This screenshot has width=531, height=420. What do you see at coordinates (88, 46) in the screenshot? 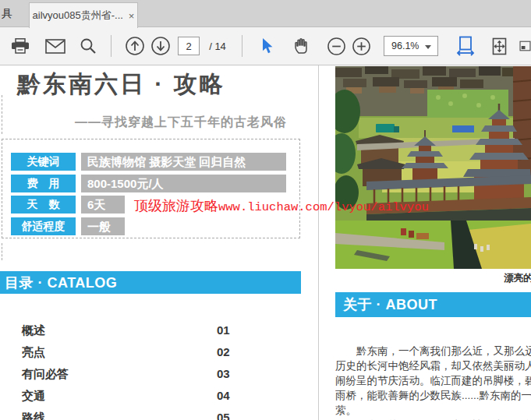
I see `find-button` at bounding box center [88, 46].